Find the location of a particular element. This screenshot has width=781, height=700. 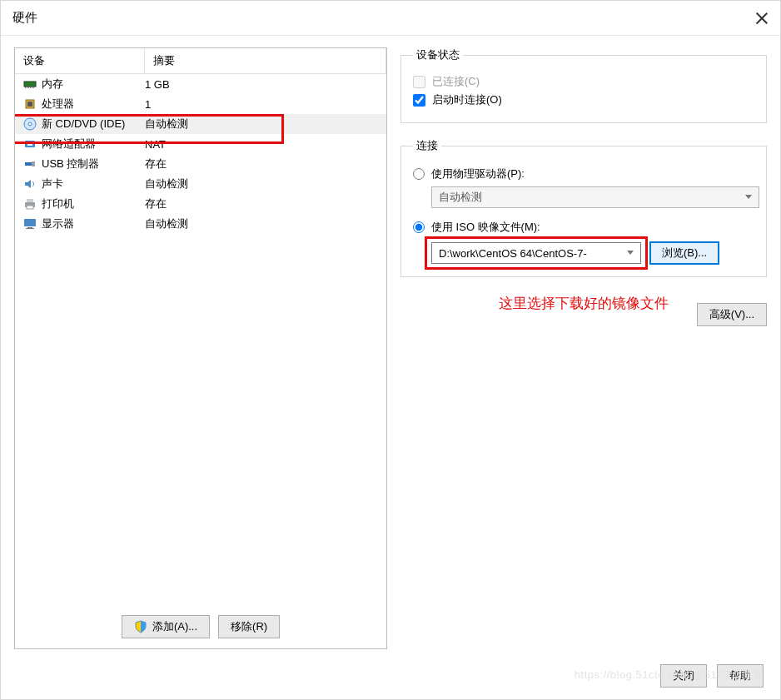

device-summary: 1 GB is located at coordinates (157, 85).